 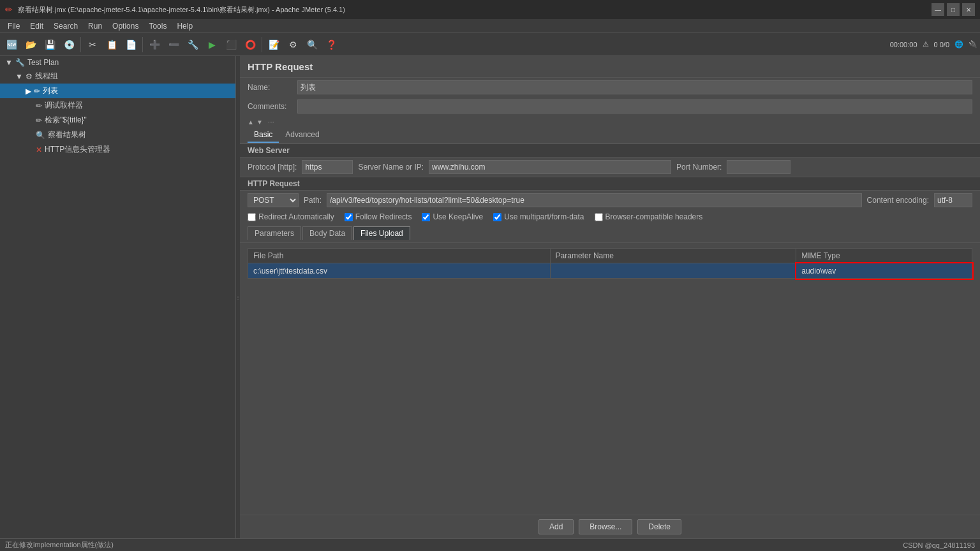 I want to click on multipart-label: Use multipart/form-data, so click(x=544, y=217).